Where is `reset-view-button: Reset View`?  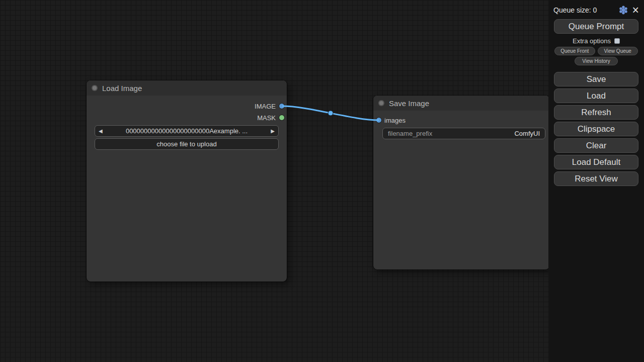
reset-view-button: Reset View is located at coordinates (596, 179).